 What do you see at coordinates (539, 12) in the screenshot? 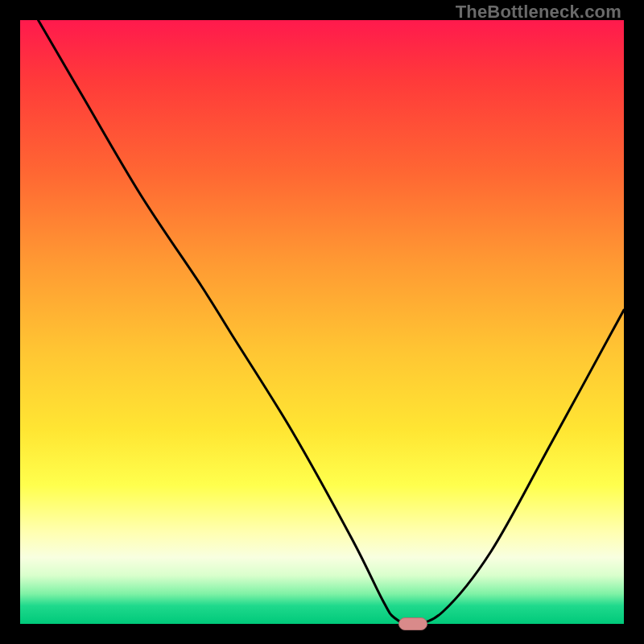
I see `watermark-text: TheBottleneck.com` at bounding box center [539, 12].